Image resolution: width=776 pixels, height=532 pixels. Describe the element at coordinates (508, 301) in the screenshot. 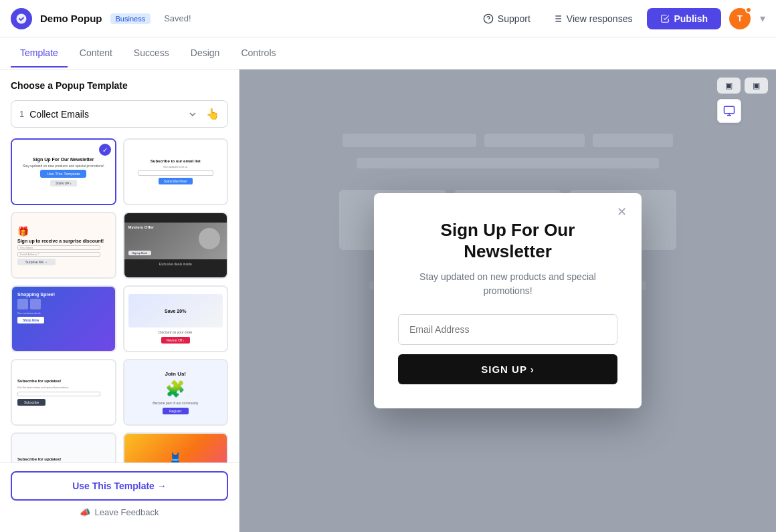

I see `popup-modal: ✕ Sign Up For Our Newsletter Stay update…` at that location.